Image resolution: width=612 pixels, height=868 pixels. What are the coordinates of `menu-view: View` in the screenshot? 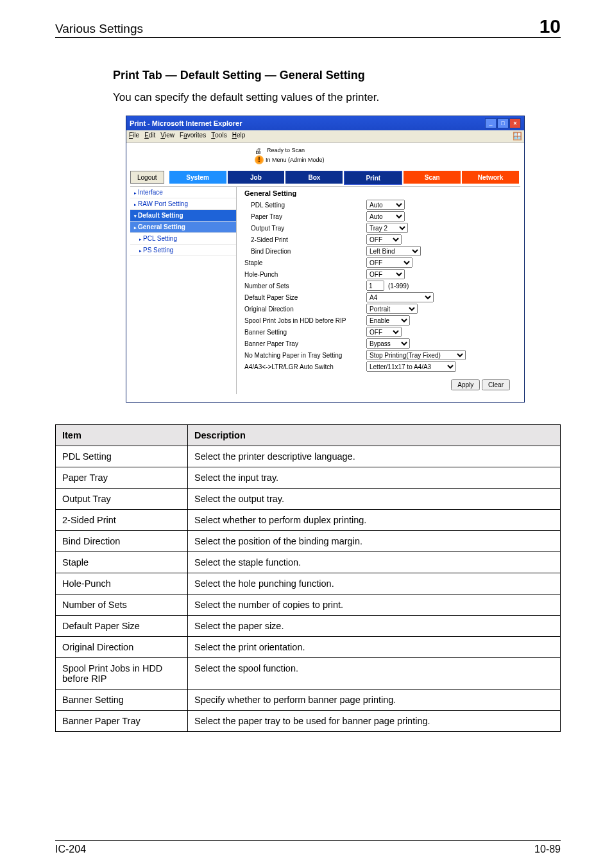 It's located at (167, 136).